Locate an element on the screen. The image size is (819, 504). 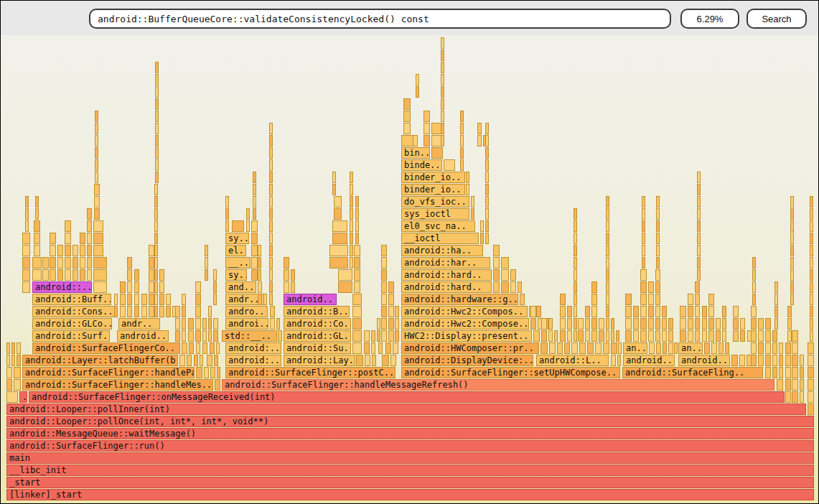
flame-frame: android::Su.. is located at coordinates (317, 348).